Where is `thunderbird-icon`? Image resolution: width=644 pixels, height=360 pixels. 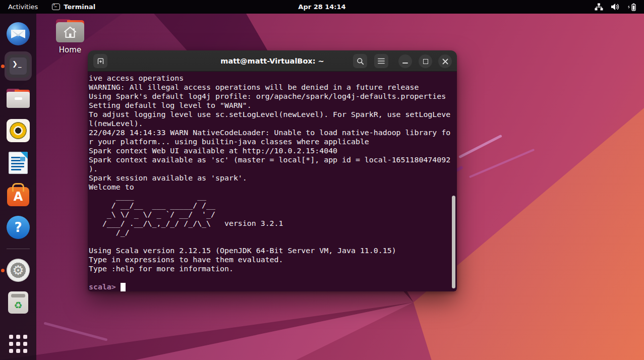
thunderbird-icon is located at coordinates (18, 34).